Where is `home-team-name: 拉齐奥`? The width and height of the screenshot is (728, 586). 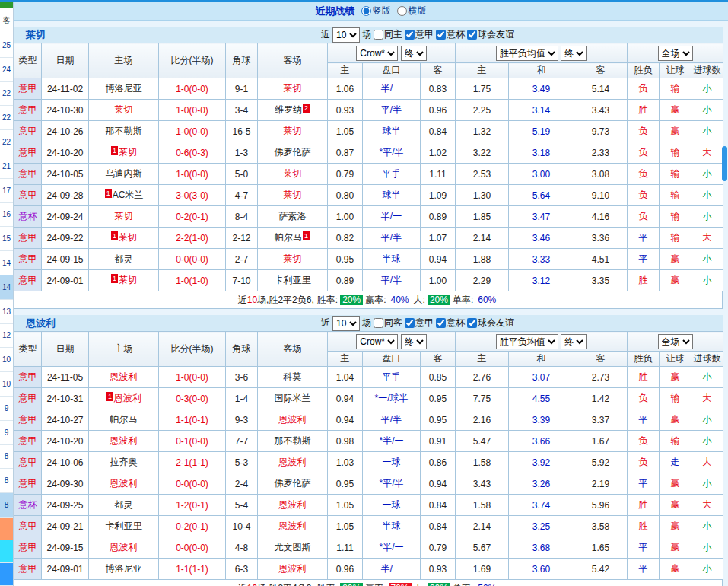
home-team-name: 拉齐奥 is located at coordinates (124, 462).